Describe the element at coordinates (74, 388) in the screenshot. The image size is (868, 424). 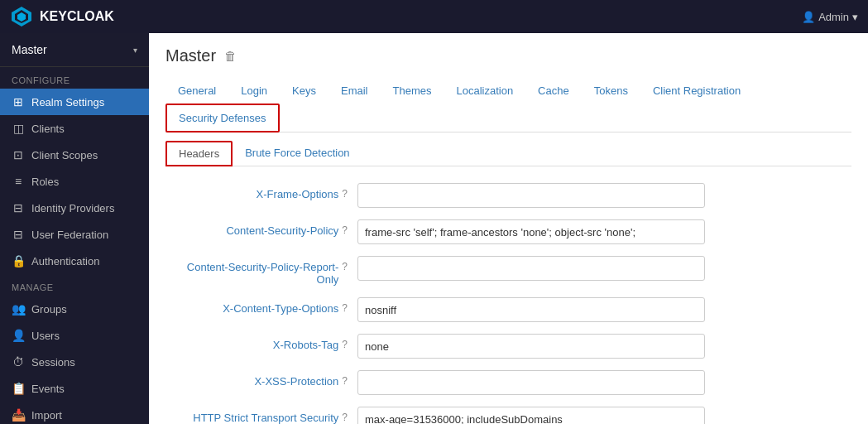
I see `sidebar-item-events: 📋 Events` at that location.